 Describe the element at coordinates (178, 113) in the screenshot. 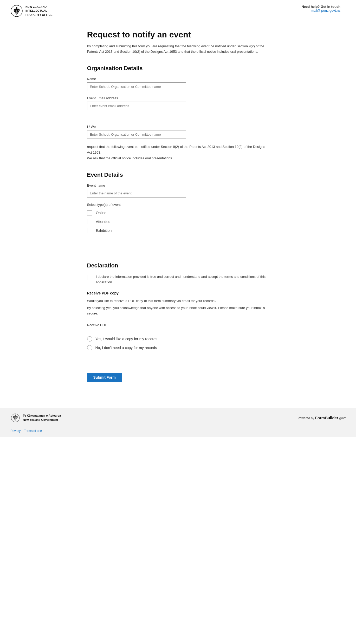

I see `organisation-details-section: Organisation Details Name Event Email ad…` at that location.